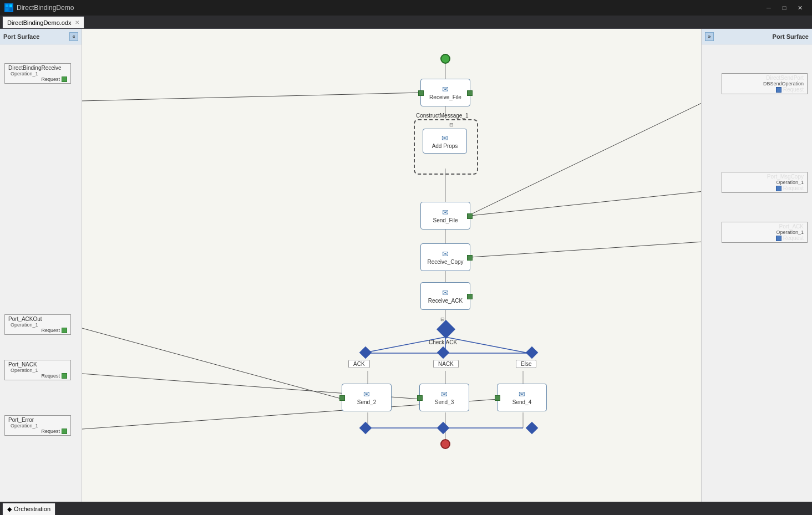  Describe the element at coordinates (38, 426) in the screenshot. I see `port-error-op: Operation_1` at that location.